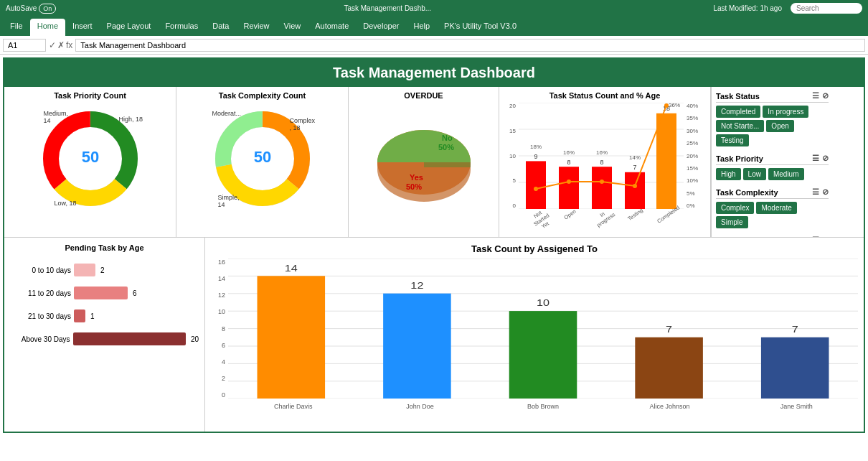 This screenshot has height=461, width=868. I want to click on filter-icon-2: ☰, so click(816, 158).